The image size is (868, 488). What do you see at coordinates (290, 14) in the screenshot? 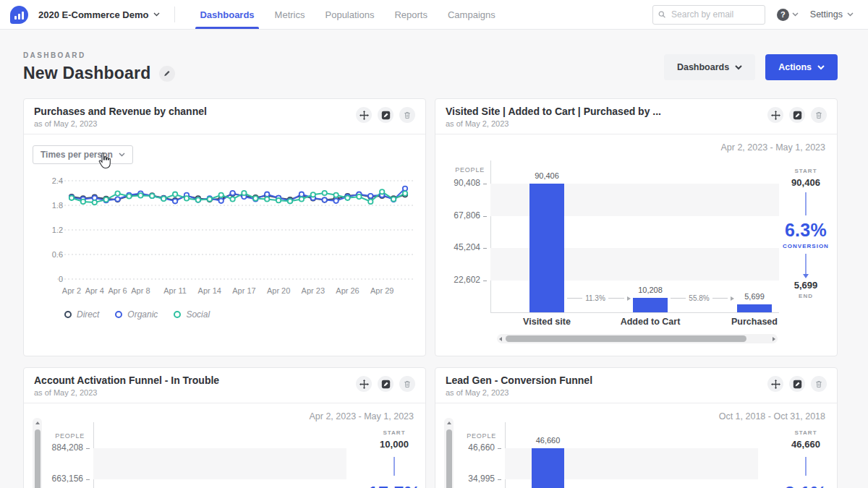
I see `nav-item-metrics: Metrics` at bounding box center [290, 14].